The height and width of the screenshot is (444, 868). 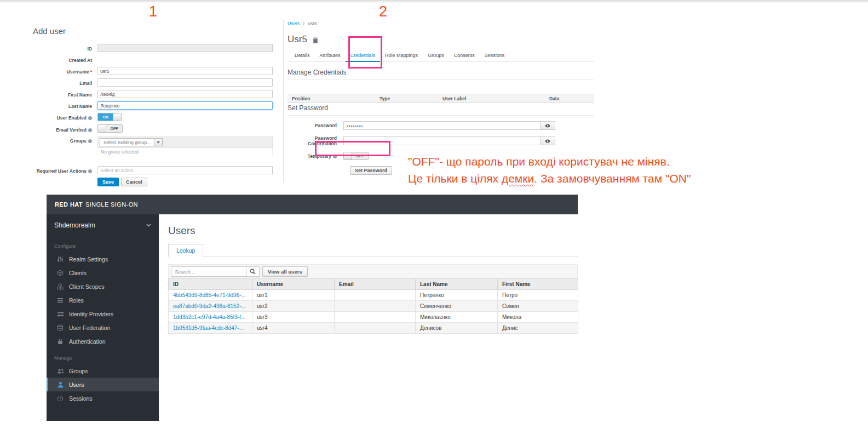 I want to click on delete-user-button, so click(x=315, y=39).